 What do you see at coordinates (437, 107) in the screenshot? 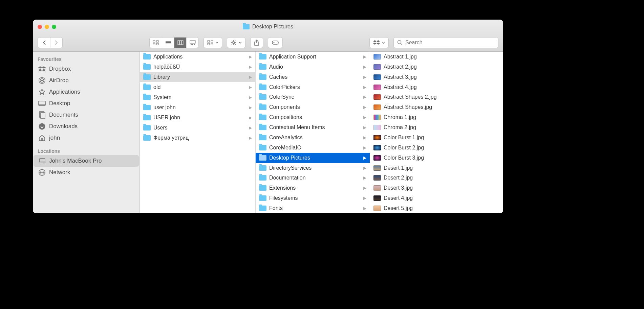
I see `file-row: Abstract Shapes.jpg` at bounding box center [437, 107].